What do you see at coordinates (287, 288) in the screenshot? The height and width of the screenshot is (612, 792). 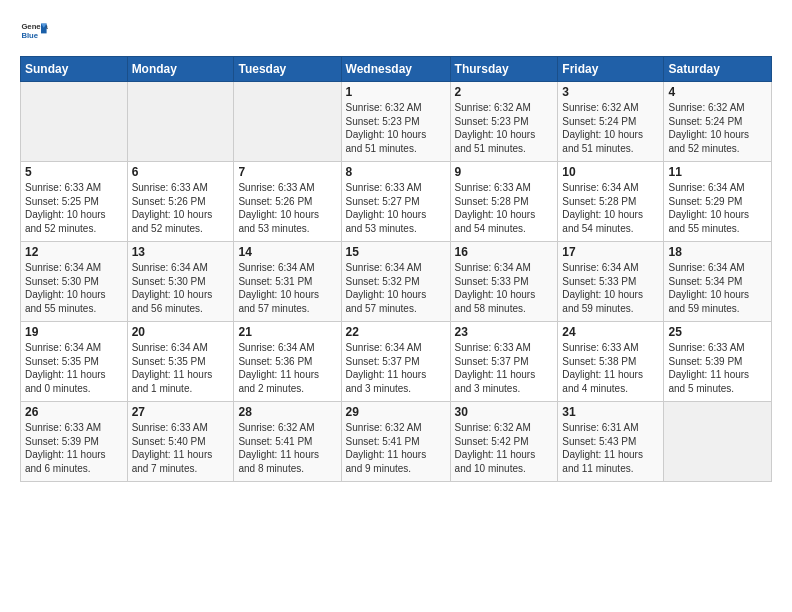 I see `day-info: Sunrise: 6:34 AMSunset: 5:31 PMDaylight:…` at bounding box center [287, 288].